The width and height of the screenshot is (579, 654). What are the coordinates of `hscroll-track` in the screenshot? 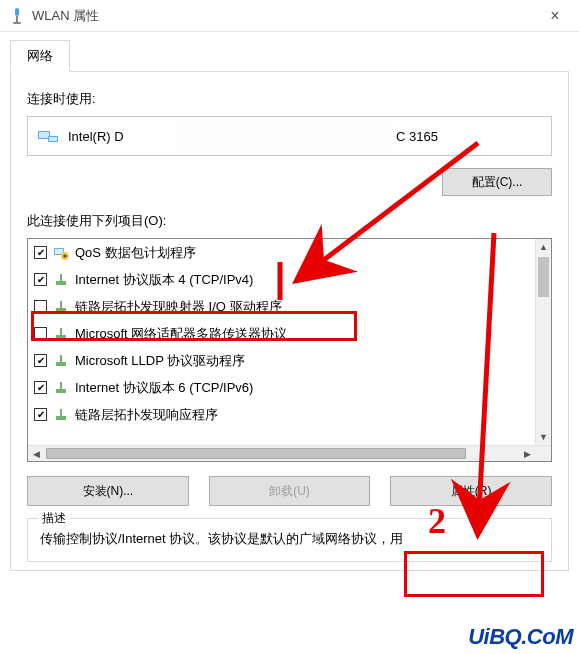 It's located at (282, 454).